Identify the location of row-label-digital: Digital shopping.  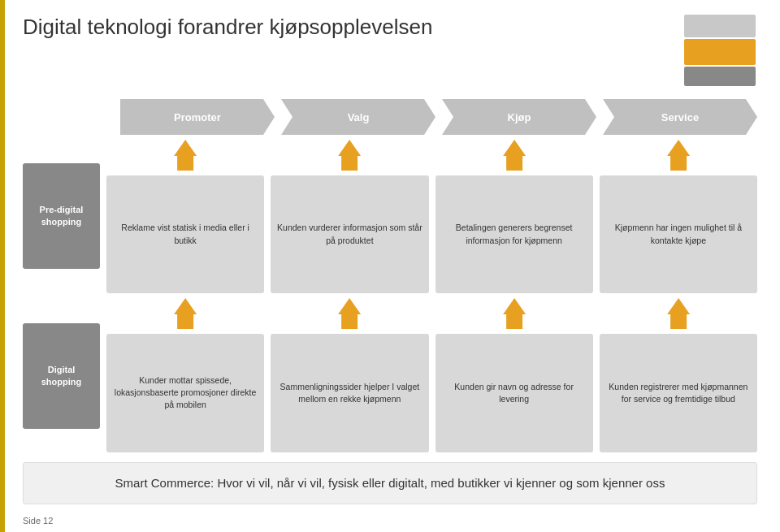
(62, 376).